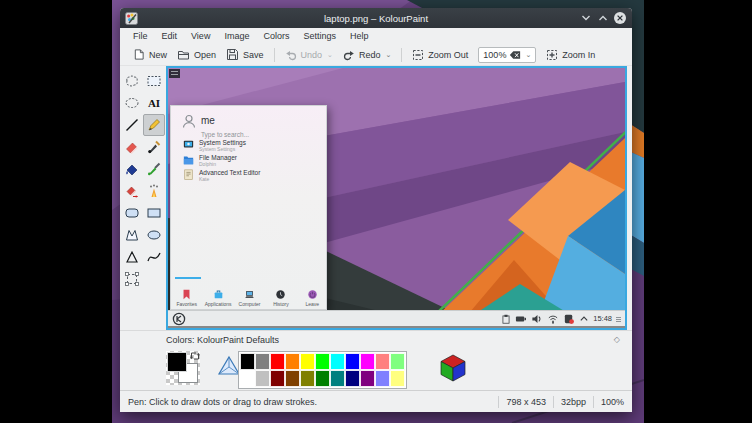  I want to click on main-toolbar: New Open Save Undo ⌄, so click(376, 55).